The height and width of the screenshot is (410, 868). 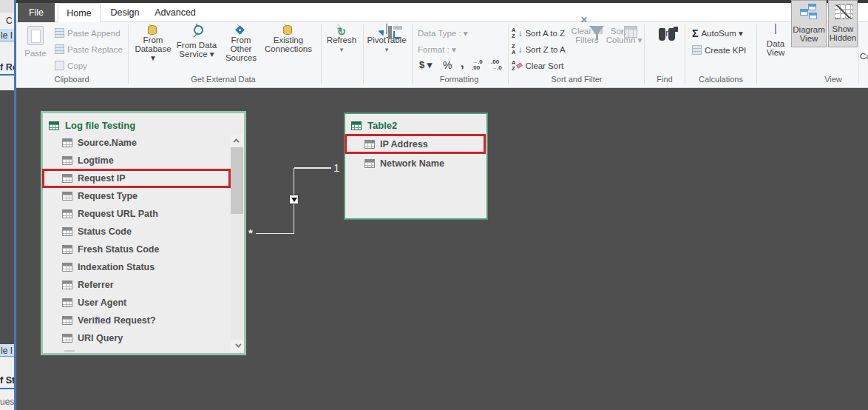 I want to click on paste-append-button: Paste Append, so click(x=87, y=33).